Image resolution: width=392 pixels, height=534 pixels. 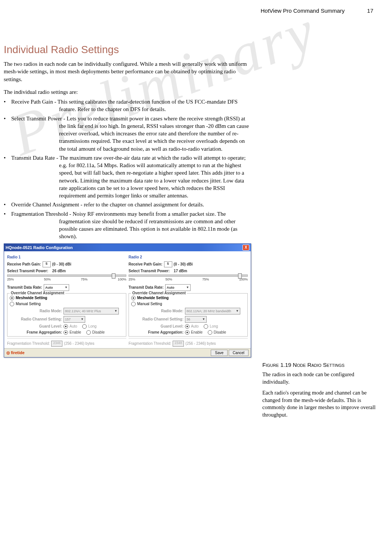 What do you see at coordinates (320, 378) in the screenshot?
I see `figure-desc-1: The radios in each node can be configure…` at bounding box center [320, 378].